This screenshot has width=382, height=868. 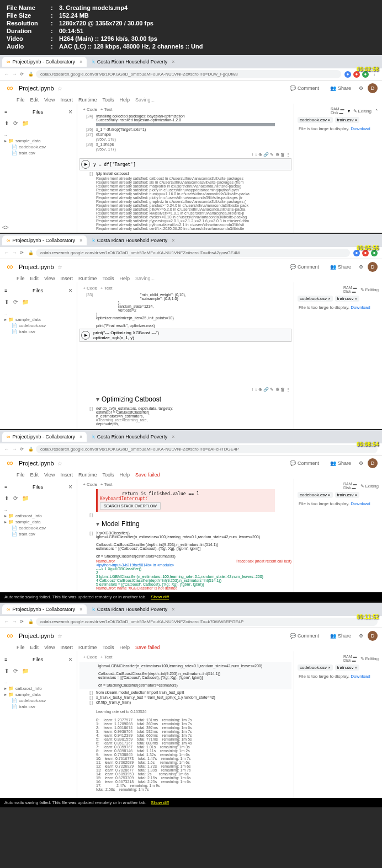 What do you see at coordinates (126, 335) in the screenshot?
I see `code-input: print("--- Optimizing XGBoost ---")optim…` at bounding box center [126, 335].